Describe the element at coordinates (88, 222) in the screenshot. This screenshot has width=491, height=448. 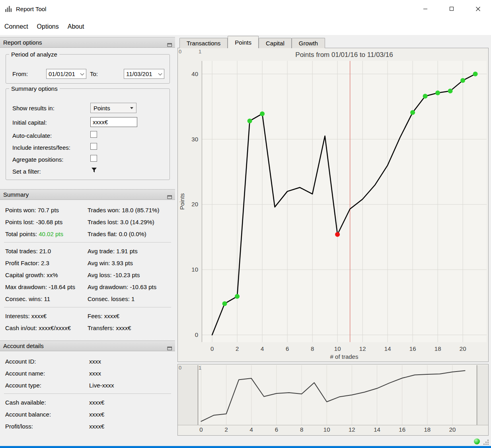
I see `table-row: Points lost: -30.68 pts Trades lost: 3.0…` at that location.